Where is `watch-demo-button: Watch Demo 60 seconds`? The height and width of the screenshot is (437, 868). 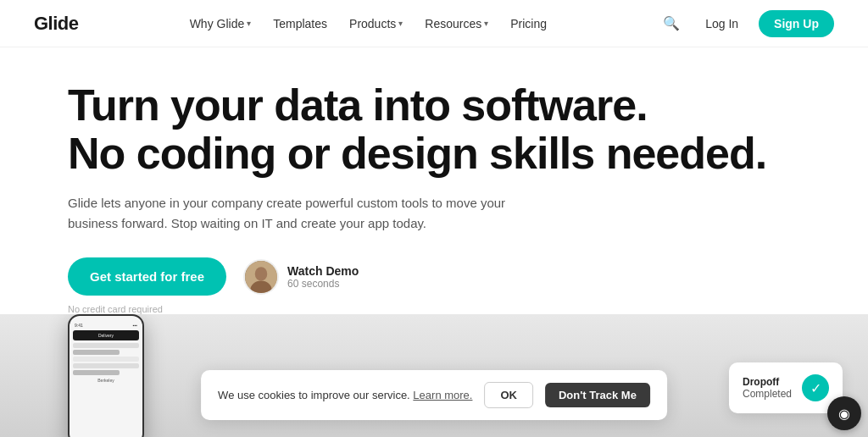
watch-demo-button: Watch Demo 60 seconds is located at coordinates (301, 277).